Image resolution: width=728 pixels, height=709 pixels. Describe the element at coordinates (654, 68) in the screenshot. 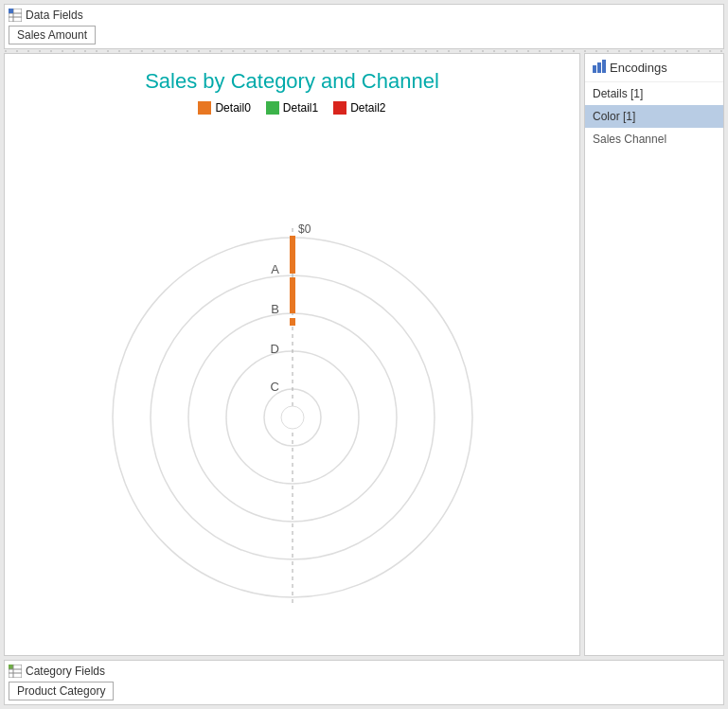

I see `encodings-header: Encodings` at that location.